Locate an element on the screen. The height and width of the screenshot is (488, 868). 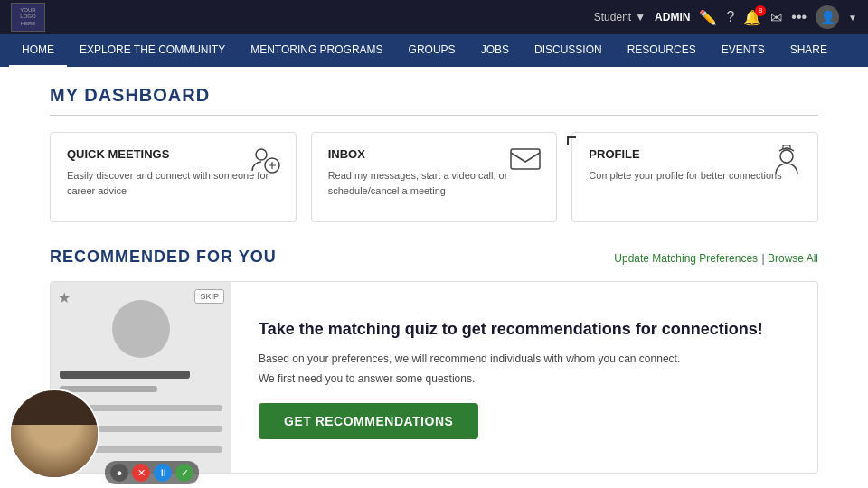
nav-discussion: DISCUSSION is located at coordinates (568, 51).